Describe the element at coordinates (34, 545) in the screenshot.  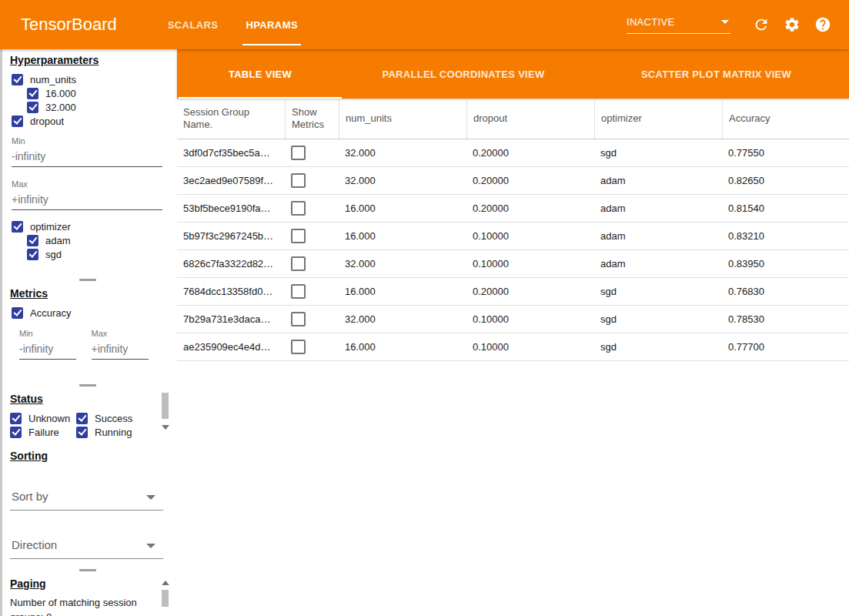
I see `direction-value: Direction` at that location.